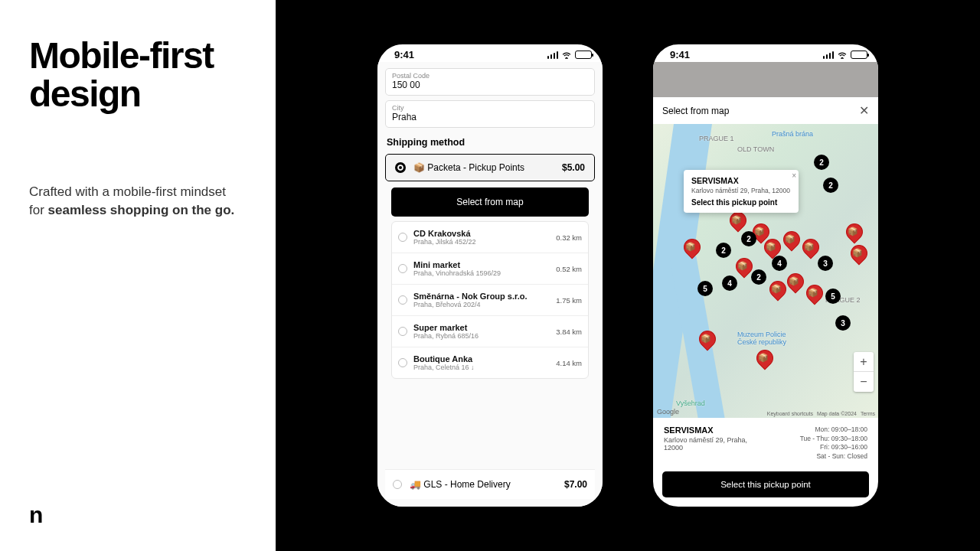 Image resolution: width=980 pixels, height=551 pixels. I want to click on modal-backdrop, so click(766, 80).